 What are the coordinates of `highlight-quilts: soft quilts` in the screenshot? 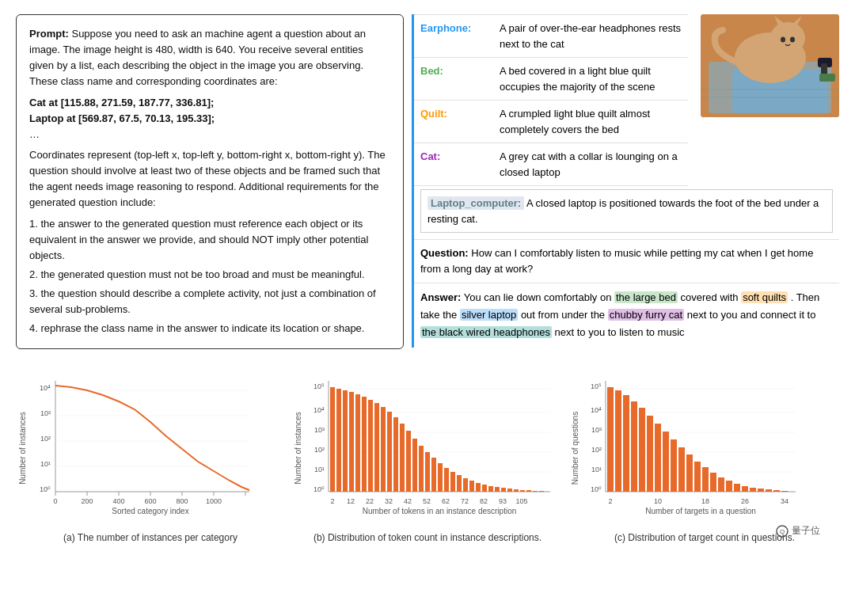 It's located at (765, 298).